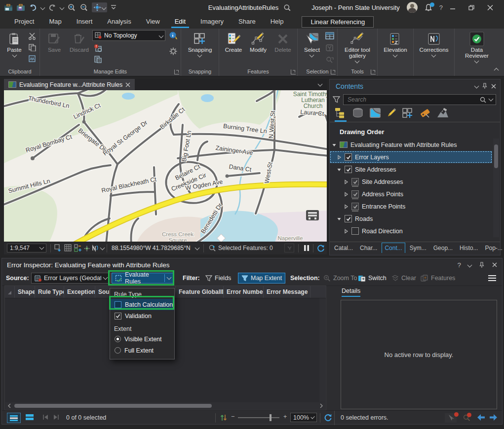 This screenshot has height=429, width=504. What do you see at coordinates (117, 339) in the screenshot?
I see `radio-selected-icon` at bounding box center [117, 339].